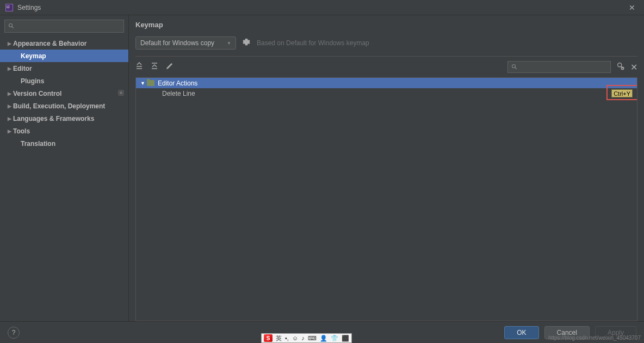 This screenshot has width=644, height=343. I want to click on tree-group-editor-actions: ▼ Editor Actions, so click(386, 83).